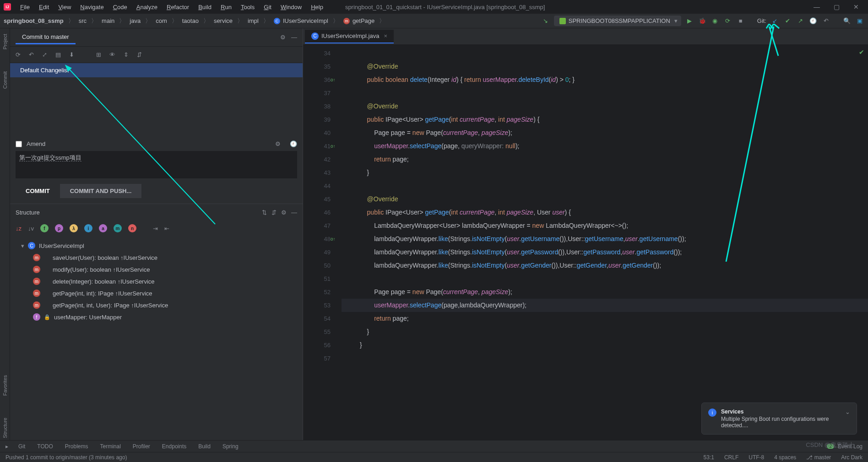 The width and height of the screenshot is (868, 462). What do you see at coordinates (709, 457) in the screenshot?
I see `status-item: 53:1` at bounding box center [709, 457].